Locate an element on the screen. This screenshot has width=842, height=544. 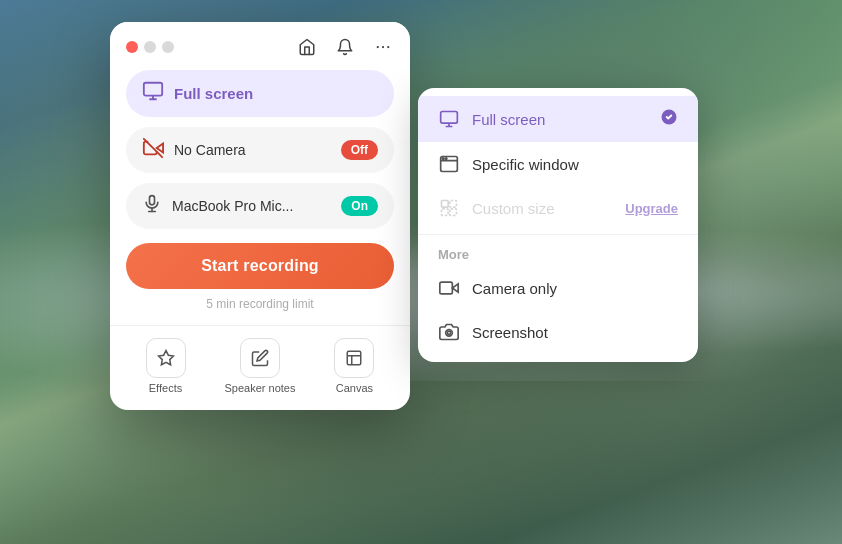
dropdown-screenshot-item: Screenshot is located at coordinates (558, 332).